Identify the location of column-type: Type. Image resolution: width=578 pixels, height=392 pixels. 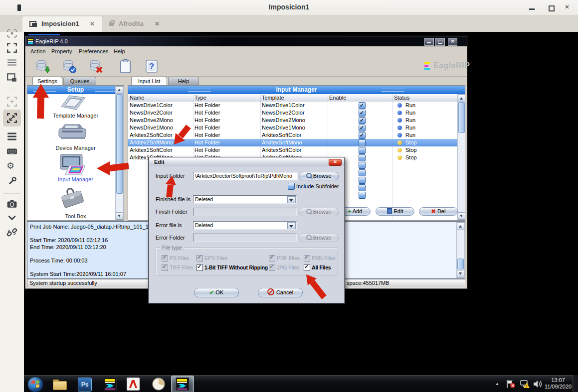
(200, 98).